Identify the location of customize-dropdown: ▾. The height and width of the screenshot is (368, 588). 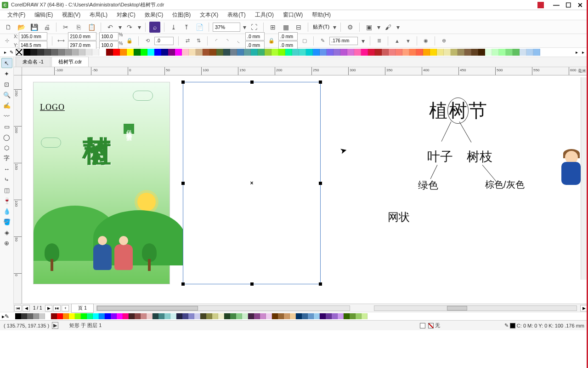
(398, 27).